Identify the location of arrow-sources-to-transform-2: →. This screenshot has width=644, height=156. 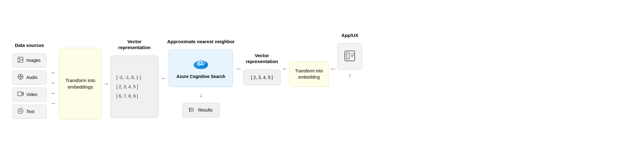
(53, 83).